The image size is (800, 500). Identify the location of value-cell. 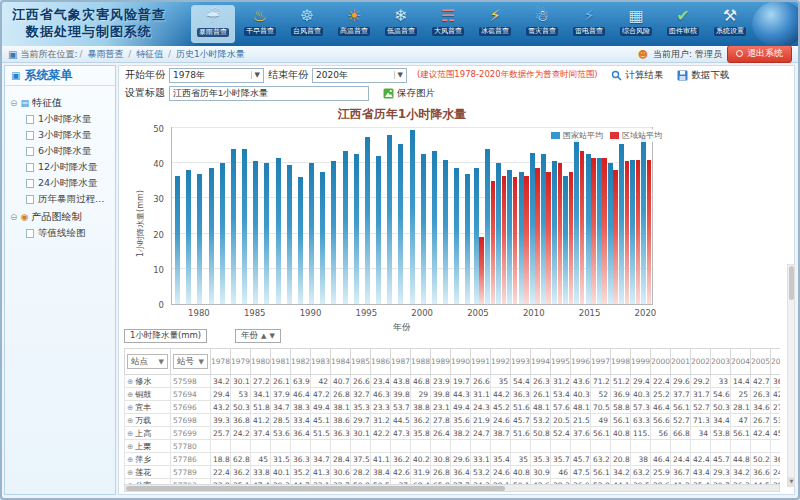
(561, 446).